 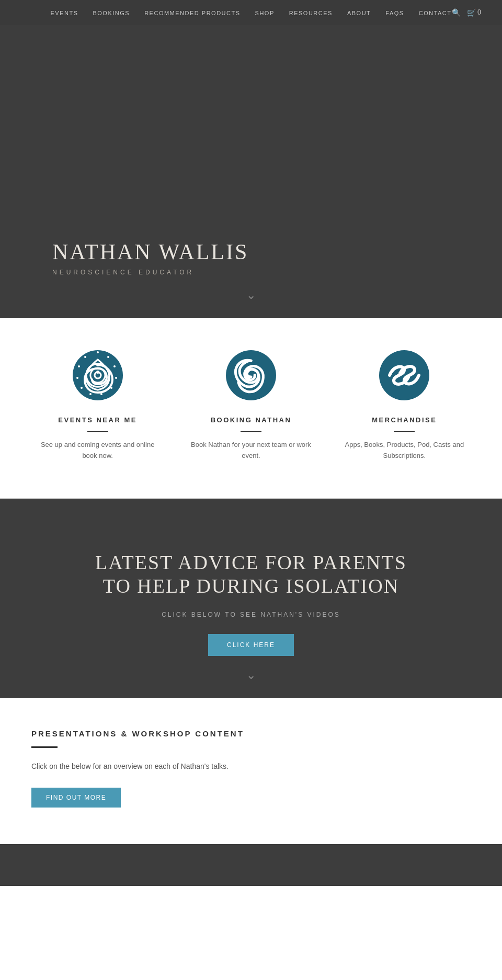 What do you see at coordinates (404, 420) in the screenshot?
I see `card-merchandise-title: MERCHANDISE` at bounding box center [404, 420].